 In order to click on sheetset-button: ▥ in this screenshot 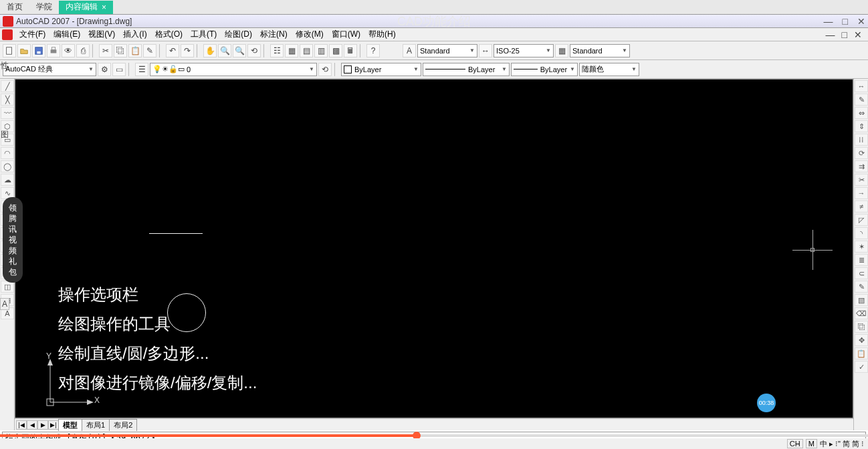, I will do `click(321, 51)`.